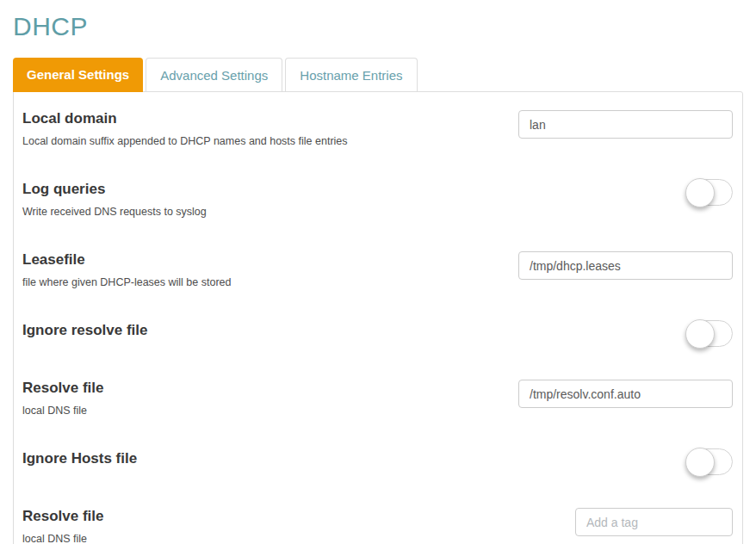  What do you see at coordinates (127, 282) in the screenshot?
I see `field-description: file where given DHCP-leases will be sto…` at bounding box center [127, 282].